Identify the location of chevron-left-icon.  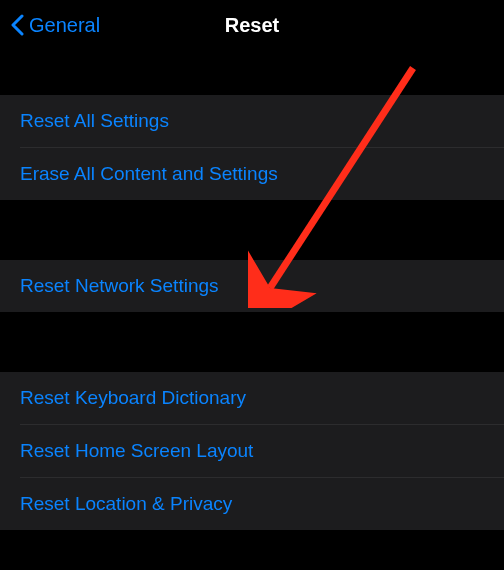
(17, 25).